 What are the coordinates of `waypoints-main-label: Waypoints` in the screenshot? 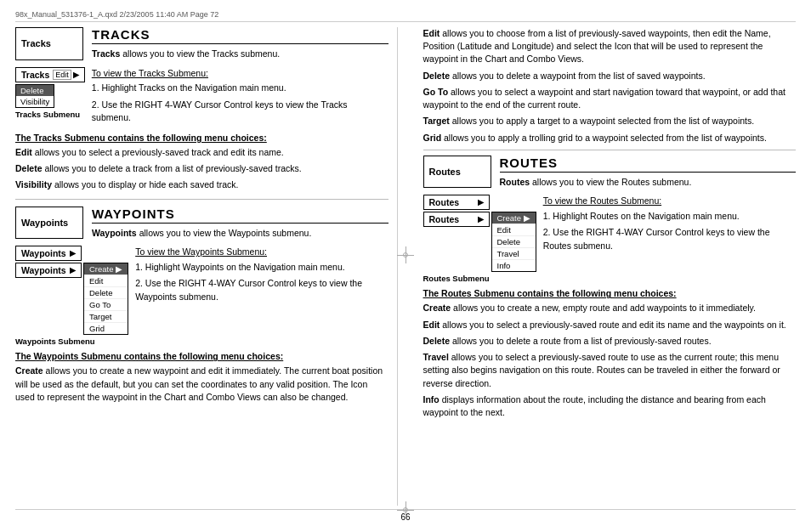 It's located at (44, 270).